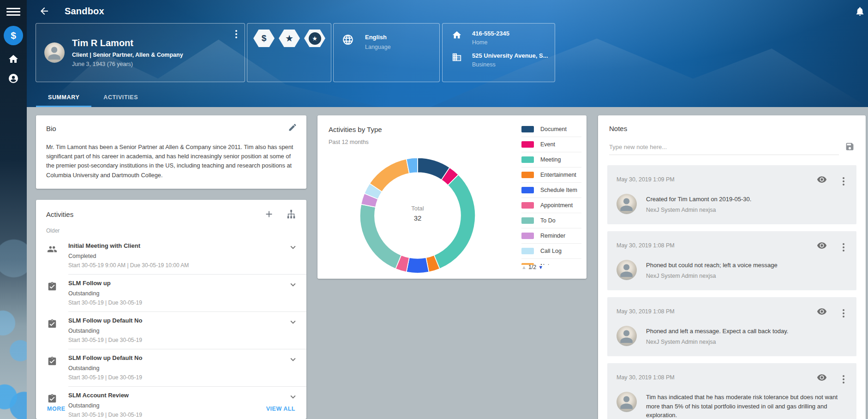 The height and width of the screenshot is (419, 868). Describe the element at coordinates (56, 409) in the screenshot. I see `more-button: MORE` at that location.